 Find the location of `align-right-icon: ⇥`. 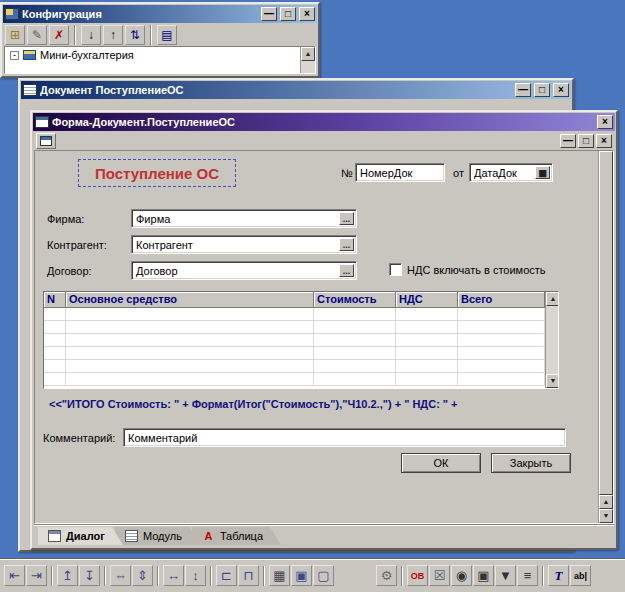

align-right-icon: ⇥ is located at coordinates (36, 576).